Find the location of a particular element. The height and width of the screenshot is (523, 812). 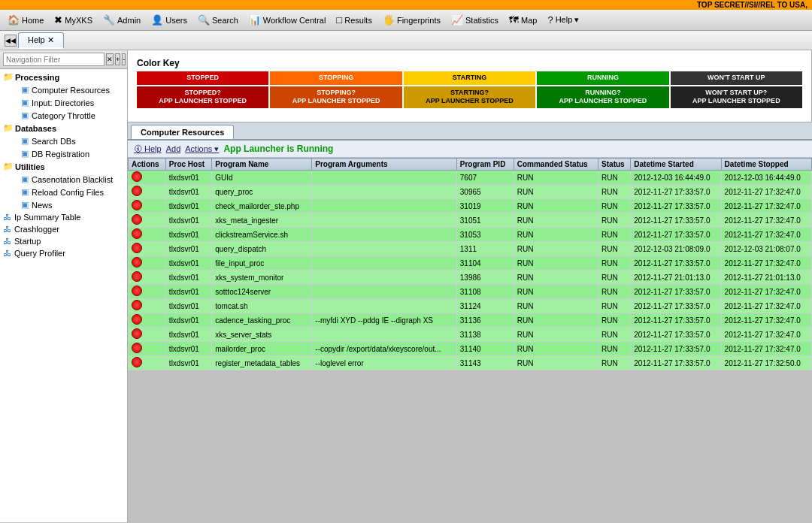

cell-program-name: cadence_tasking_proc is located at coordinates (262, 320).